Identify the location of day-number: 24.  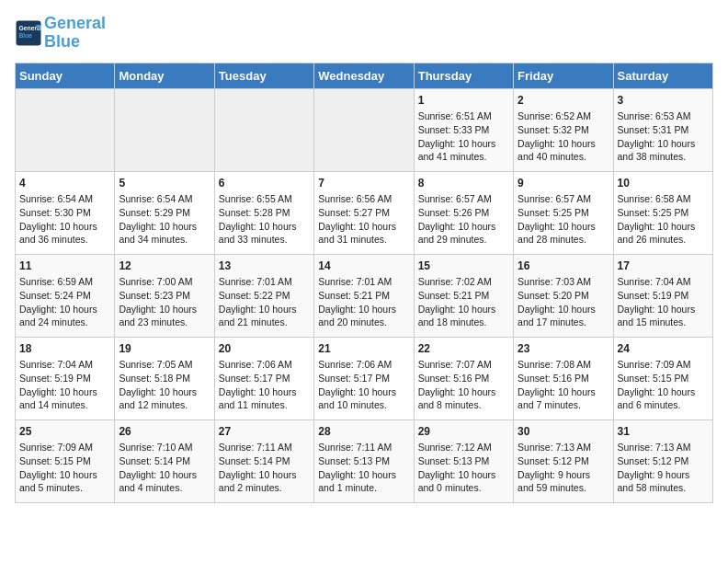
(664, 350).